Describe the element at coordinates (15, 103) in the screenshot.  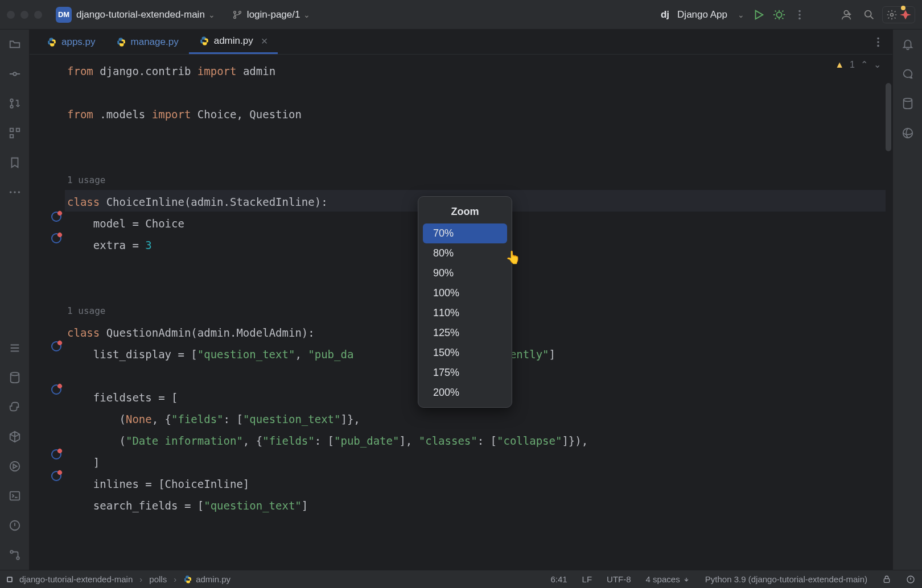
I see `pull-requests-icon` at that location.